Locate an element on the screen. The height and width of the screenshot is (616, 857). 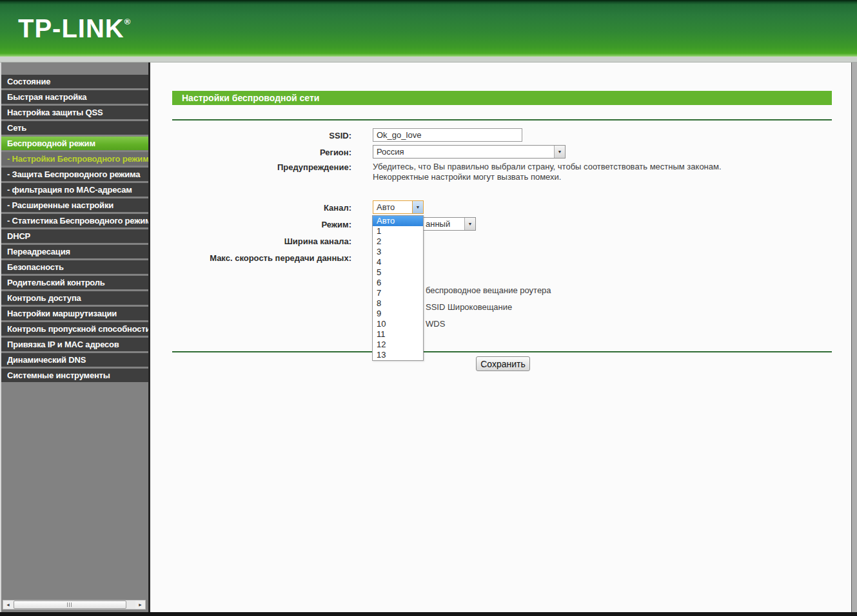
registered-mark-icon: ® is located at coordinates (128, 22).